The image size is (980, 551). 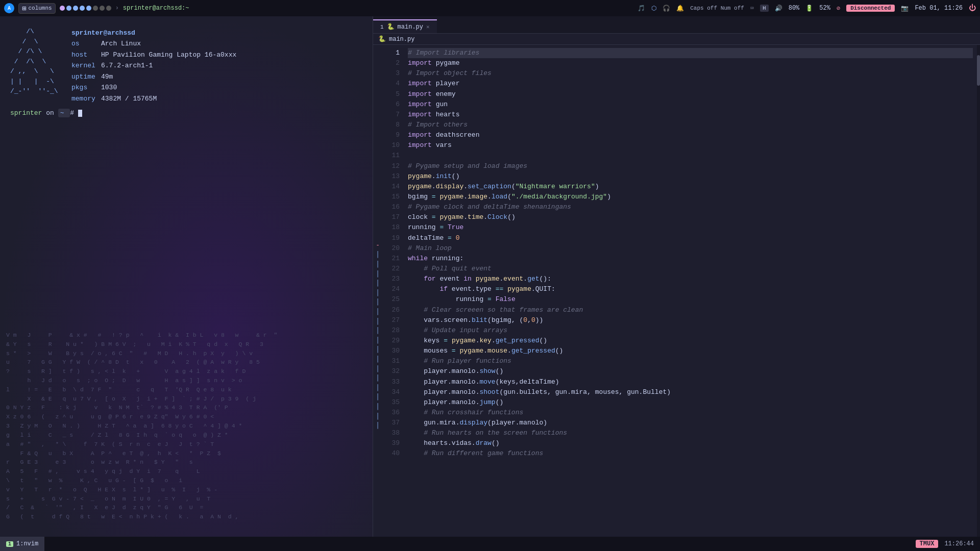 I want to click on ln-32: 32, so click(x=391, y=371).